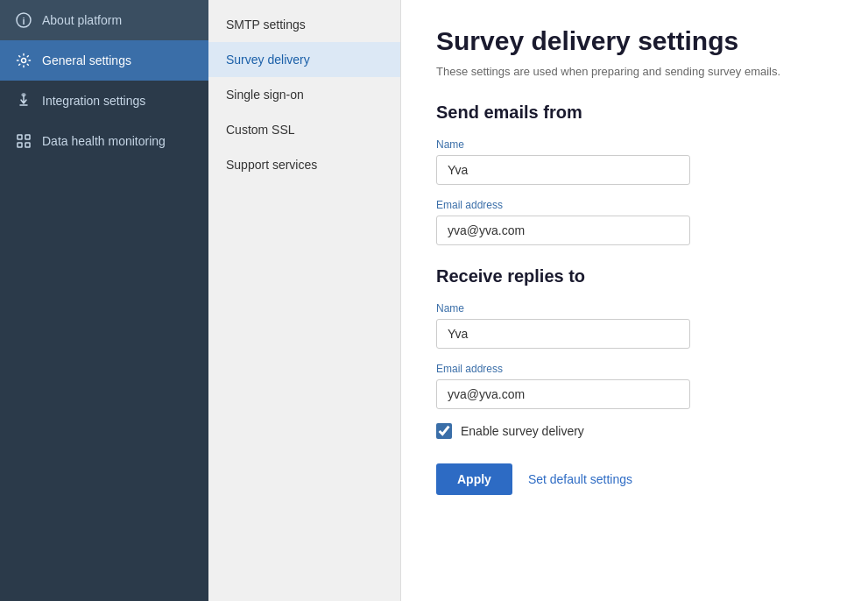 Image resolution: width=868 pixels, height=601 pixels. What do you see at coordinates (634, 326) in the screenshot?
I see `receive-name-group: Name` at bounding box center [634, 326].